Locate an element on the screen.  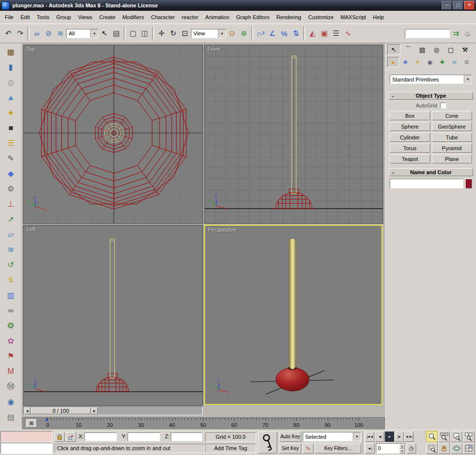
min-max-toggle-button is located at coordinates (469, 449).